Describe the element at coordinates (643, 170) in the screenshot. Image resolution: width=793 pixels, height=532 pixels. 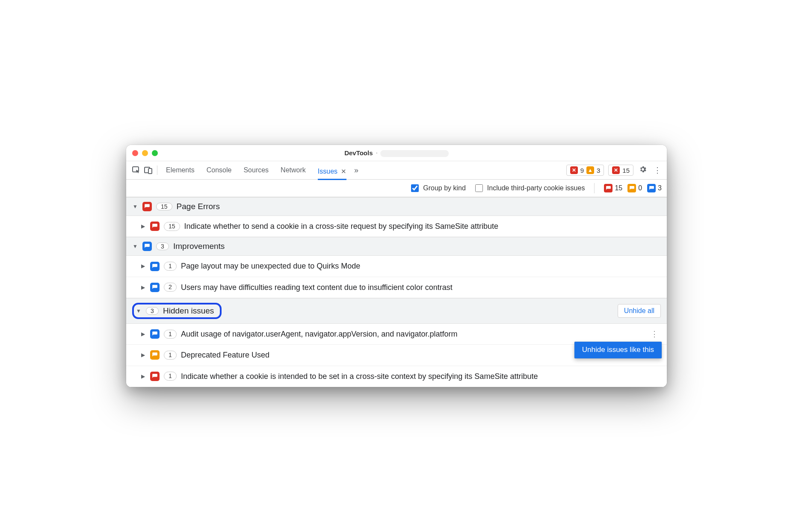
I see `settings-icon` at that location.